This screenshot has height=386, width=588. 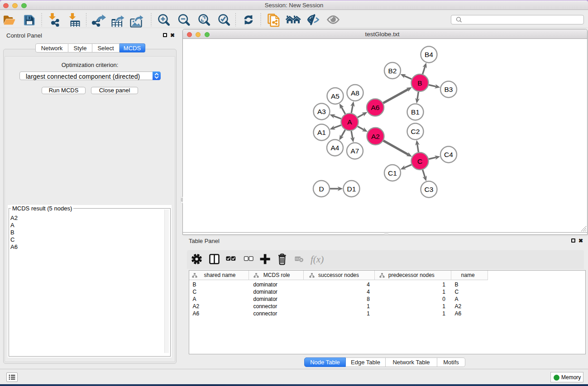 What do you see at coordinates (393, 71) in the screenshot?
I see `svg-text: B2` at bounding box center [393, 71].